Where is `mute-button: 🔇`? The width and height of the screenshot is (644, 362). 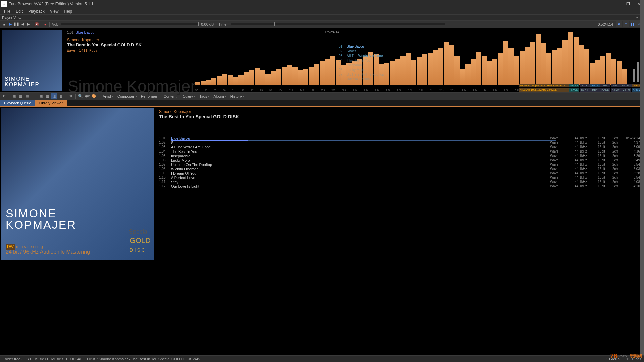 mute-button: 🔇 is located at coordinates (37, 24).